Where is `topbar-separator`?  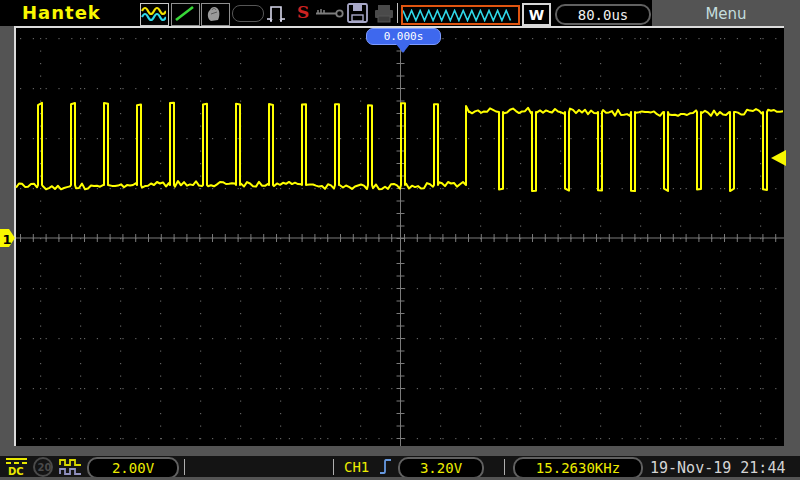 topbar-separator is located at coordinates (398, 13).